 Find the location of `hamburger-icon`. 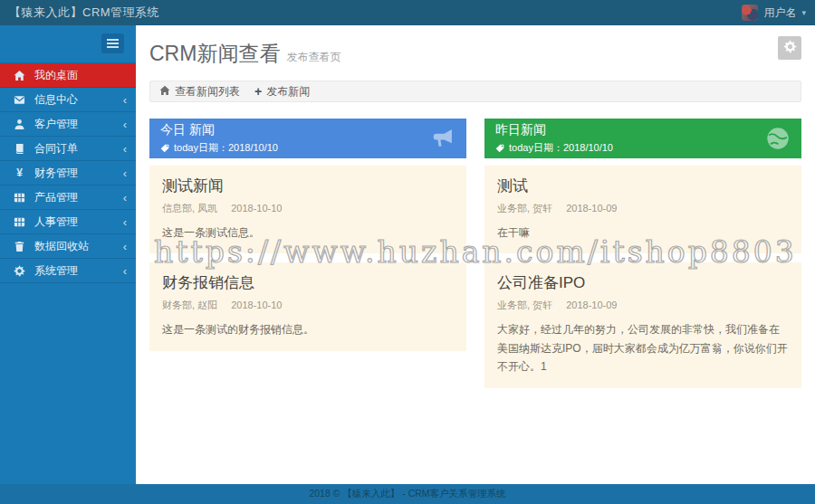

hamburger-icon is located at coordinates (112, 43).